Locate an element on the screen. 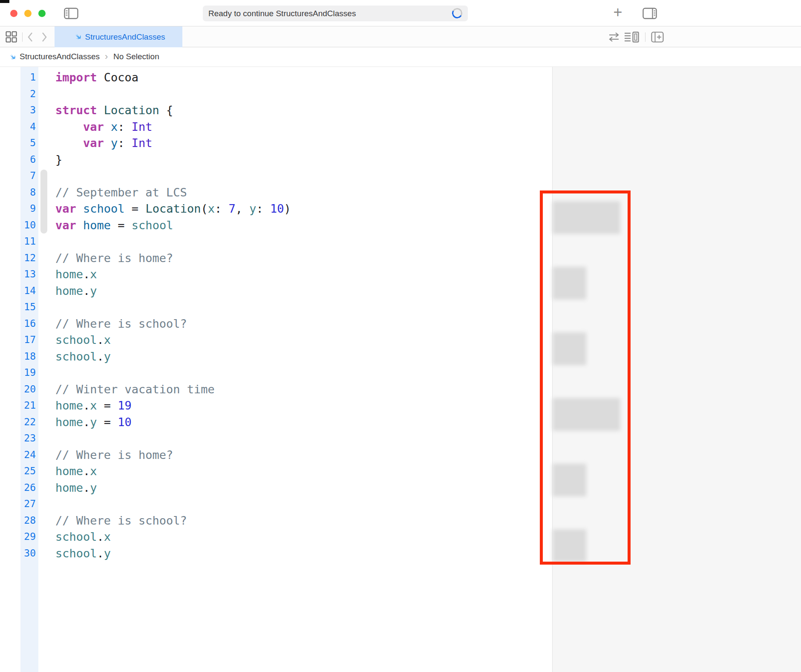 The width and height of the screenshot is (801, 672). code-line: var home = school is located at coordinates (114, 225).